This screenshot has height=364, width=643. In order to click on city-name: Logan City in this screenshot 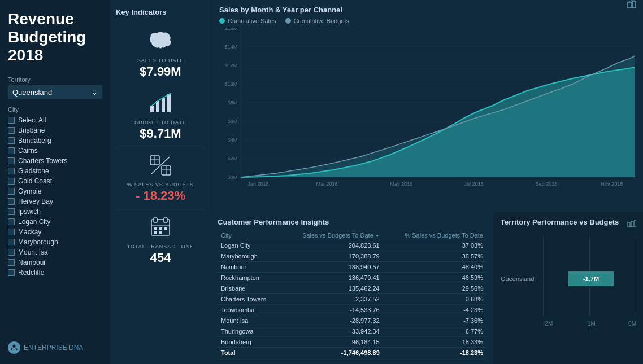, I will do `click(34, 222)`.